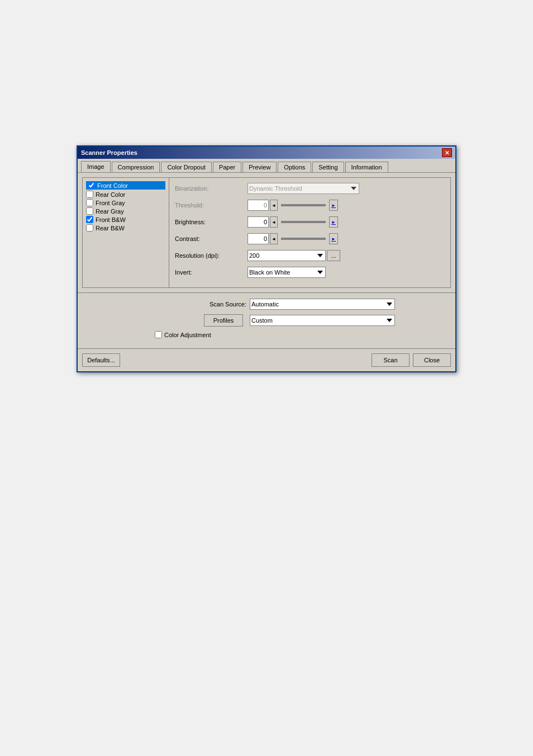 The image size is (533, 756). Describe the element at coordinates (126, 233) in the screenshot. I see `image-type-panel: Front Color Rear Color Front Gray Rear G…` at that location.